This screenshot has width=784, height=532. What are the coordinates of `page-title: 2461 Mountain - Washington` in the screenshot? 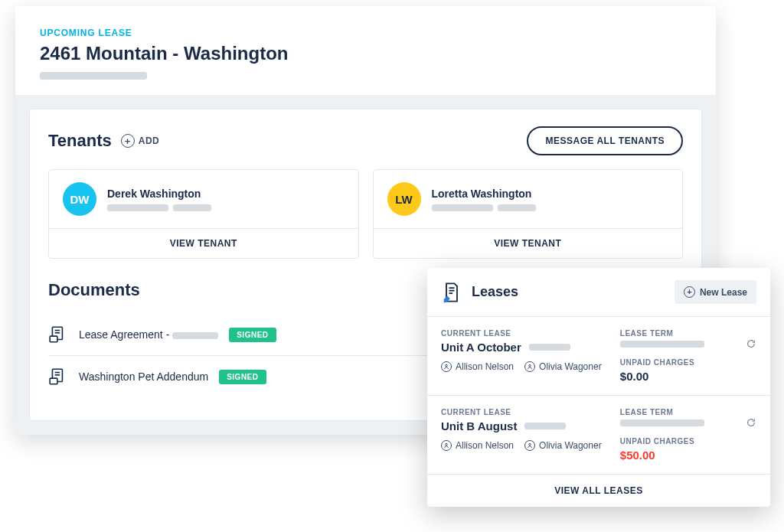 It's located at (366, 54).